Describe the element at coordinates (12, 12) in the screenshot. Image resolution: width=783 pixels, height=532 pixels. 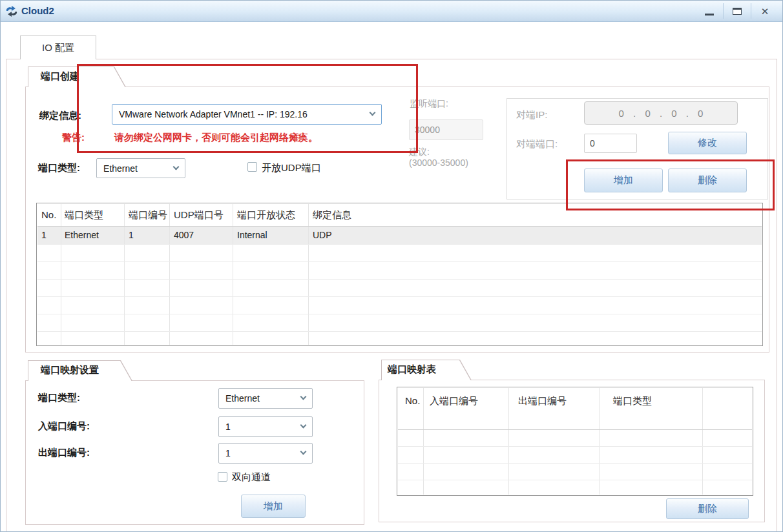
I see `app-cloud-icon` at that location.